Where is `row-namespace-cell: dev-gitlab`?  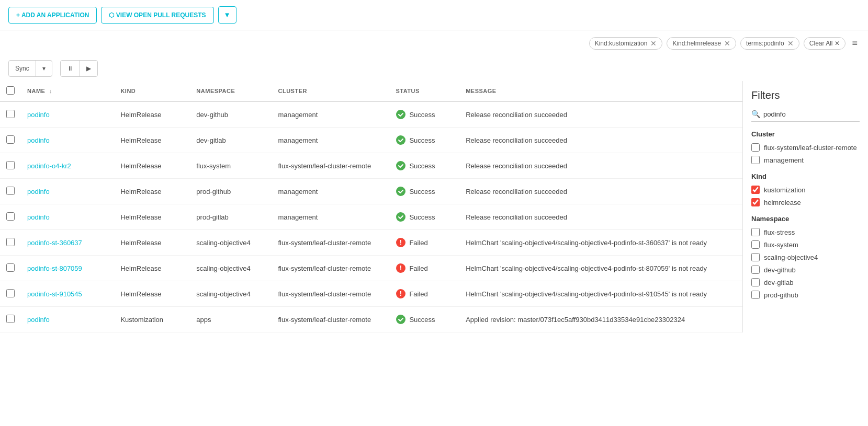 row-namespace-cell: dev-gitlab is located at coordinates (231, 140).